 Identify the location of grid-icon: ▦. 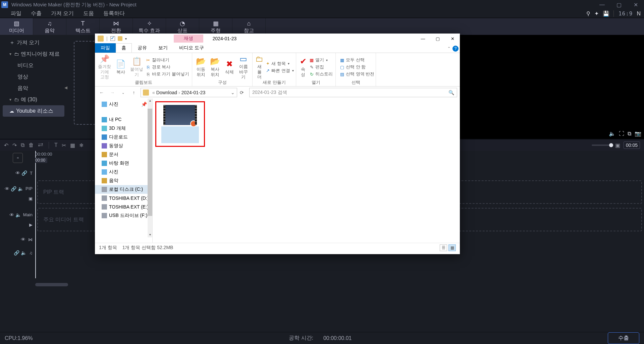
(72, 146).